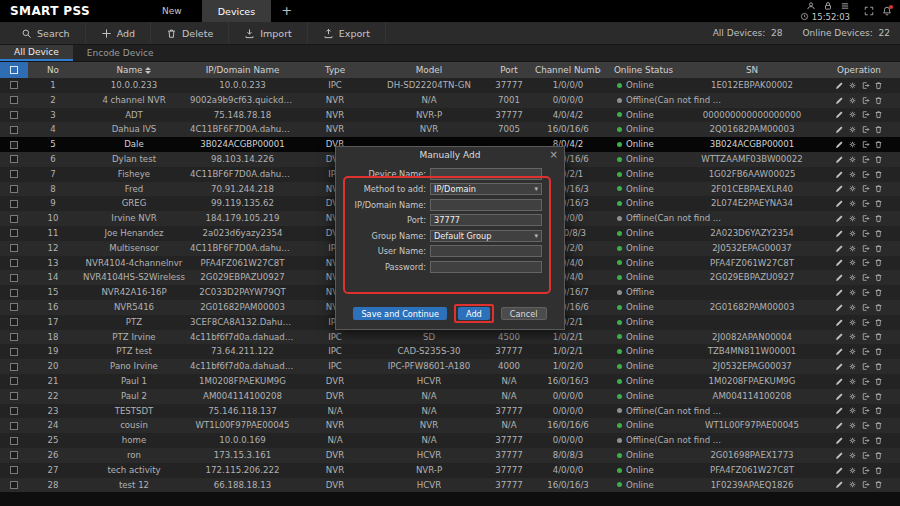  I want to click on user-name-input, so click(486, 251).